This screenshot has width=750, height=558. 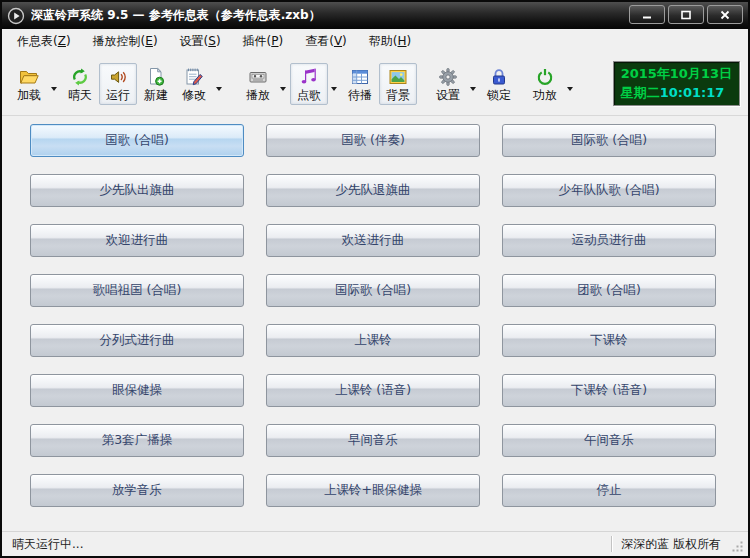 I want to click on song-button-class-start-bell: 上课铃, so click(x=373, y=340).